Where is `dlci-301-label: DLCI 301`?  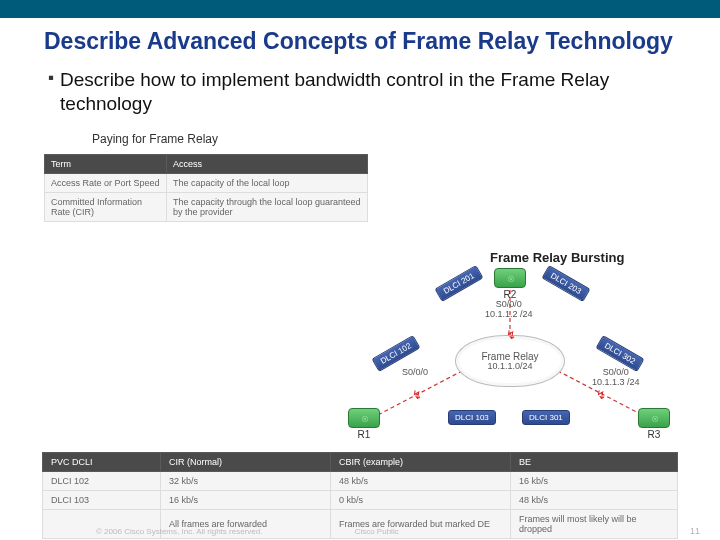
dlci-301-label: DLCI 301 is located at coordinates (546, 418).